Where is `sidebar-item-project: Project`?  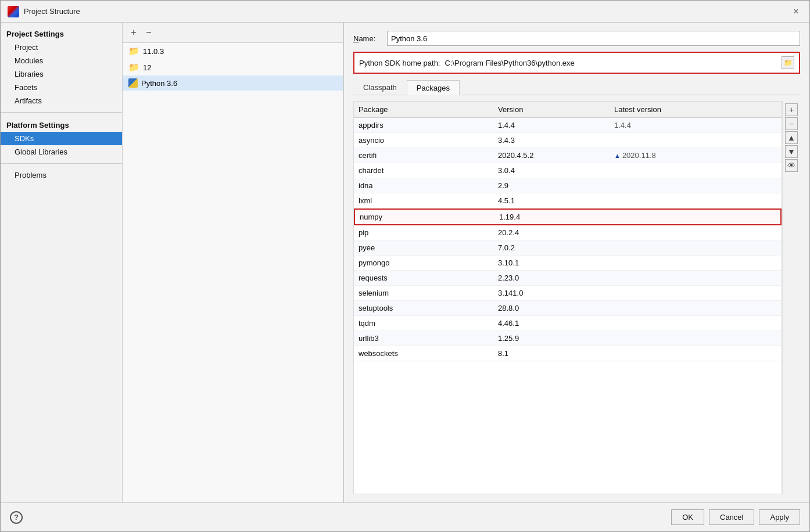
sidebar-item-project: Project is located at coordinates (62, 48).